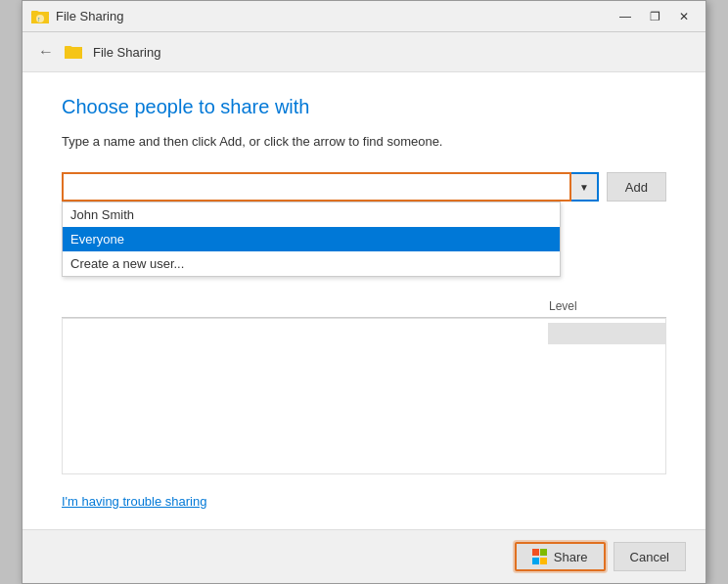 The width and height of the screenshot is (728, 584). What do you see at coordinates (571, 558) in the screenshot?
I see `share-button-label: Share` at bounding box center [571, 558].